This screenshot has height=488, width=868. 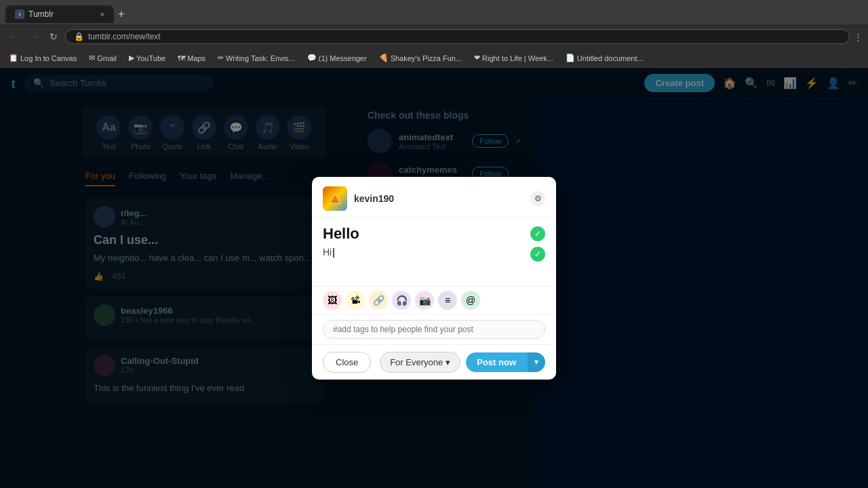 What do you see at coordinates (92, 58) in the screenshot?
I see `gmail-icon: ✉` at bounding box center [92, 58].